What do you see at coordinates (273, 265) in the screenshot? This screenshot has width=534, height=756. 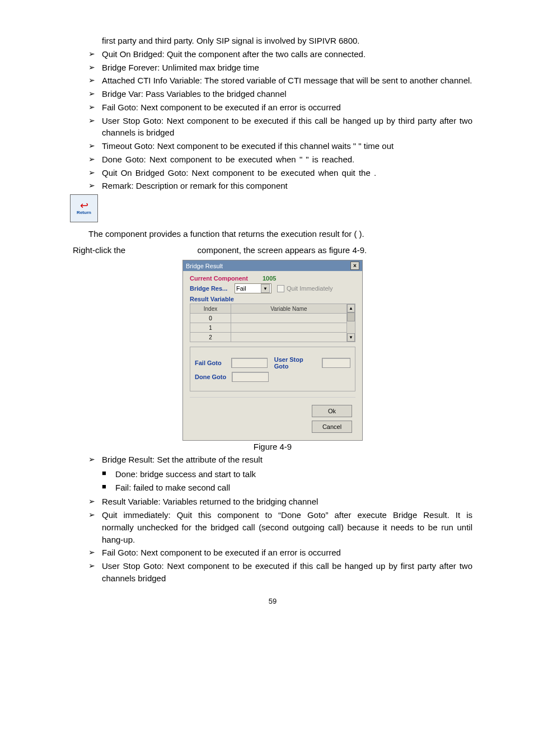 I see `dialog-titlebar: Bridge Result ×` at bounding box center [273, 265].